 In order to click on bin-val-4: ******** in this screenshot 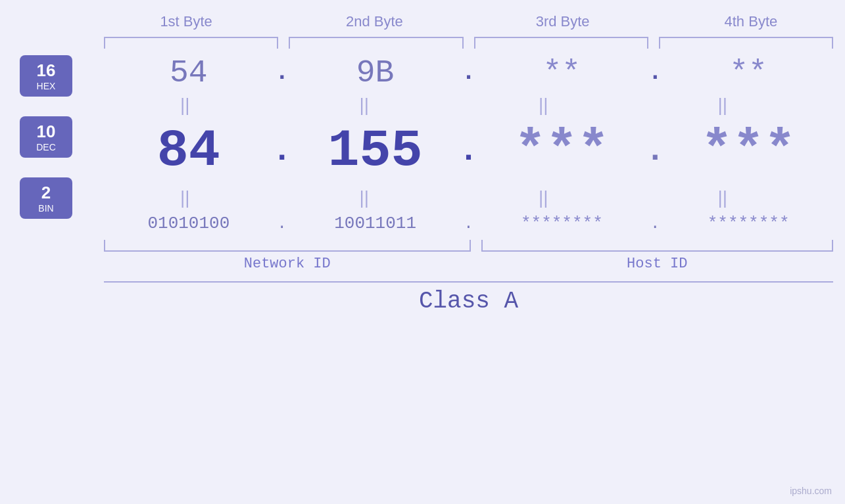, I will do `click(748, 223)`.